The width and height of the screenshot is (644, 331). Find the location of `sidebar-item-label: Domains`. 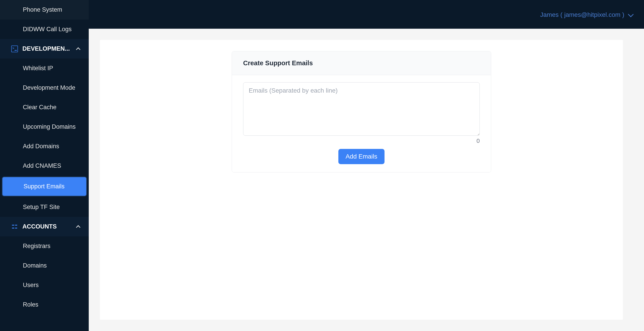

sidebar-item-label: Domains is located at coordinates (35, 266).